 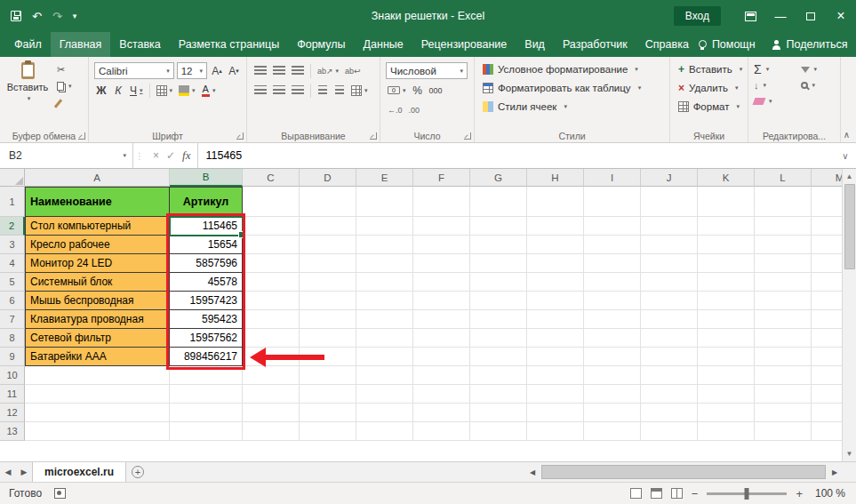 I want to click on row-header-3: 3, so click(x=12, y=245).